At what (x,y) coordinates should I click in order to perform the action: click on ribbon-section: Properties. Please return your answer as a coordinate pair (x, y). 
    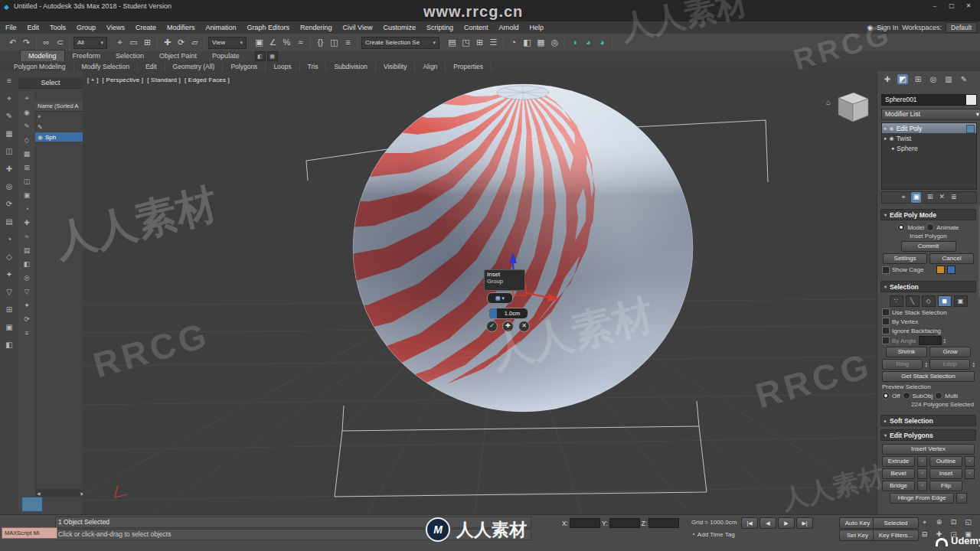
    Looking at the image, I should click on (469, 67).